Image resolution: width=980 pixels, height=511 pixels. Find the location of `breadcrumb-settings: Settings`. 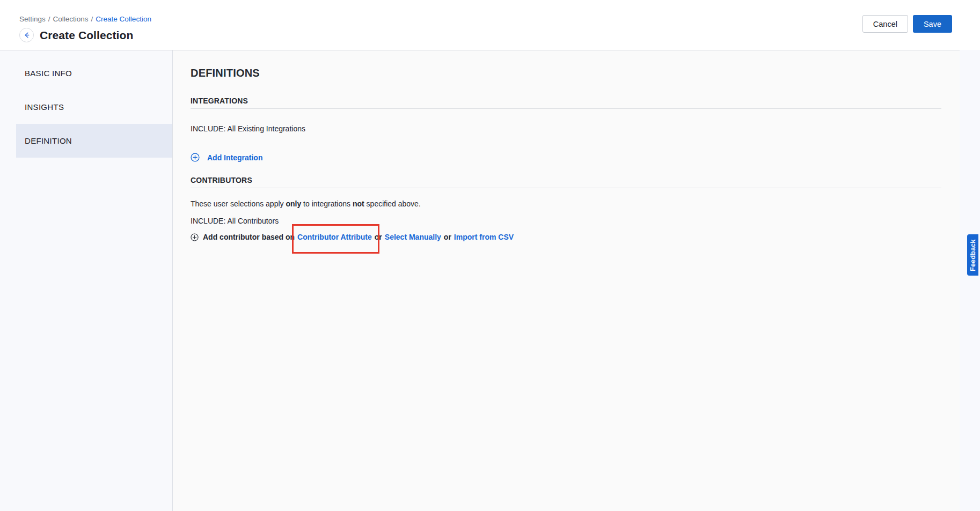

breadcrumb-settings: Settings is located at coordinates (32, 19).